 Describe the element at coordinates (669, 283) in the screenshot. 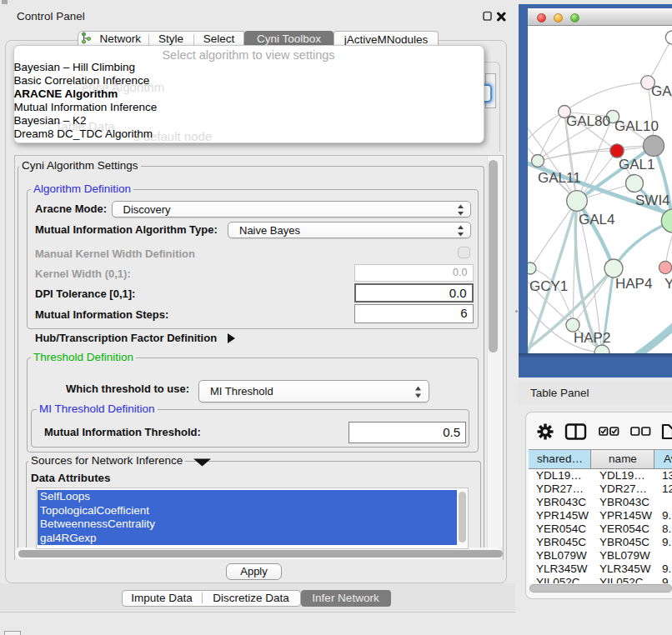

I see `svg-text: Y` at that location.